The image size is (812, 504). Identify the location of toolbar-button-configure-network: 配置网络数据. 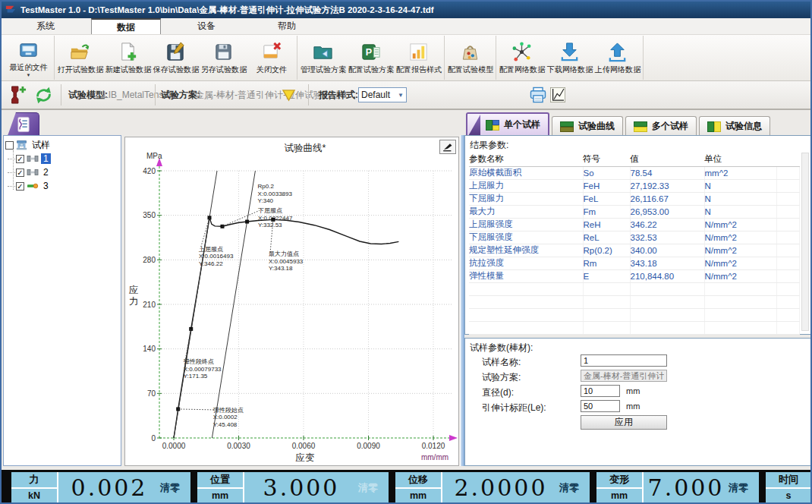
(522, 58).